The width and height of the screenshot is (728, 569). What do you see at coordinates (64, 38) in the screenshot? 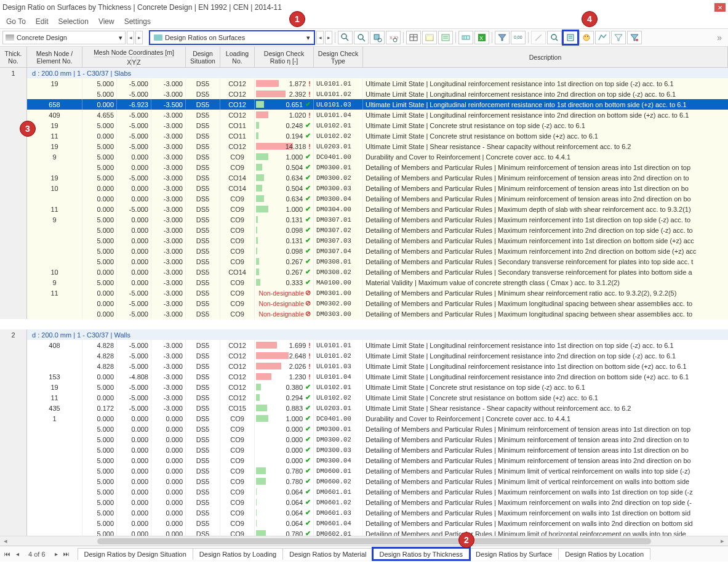
I see `module-dropdown: Concrete Design ▾` at bounding box center [64, 38].